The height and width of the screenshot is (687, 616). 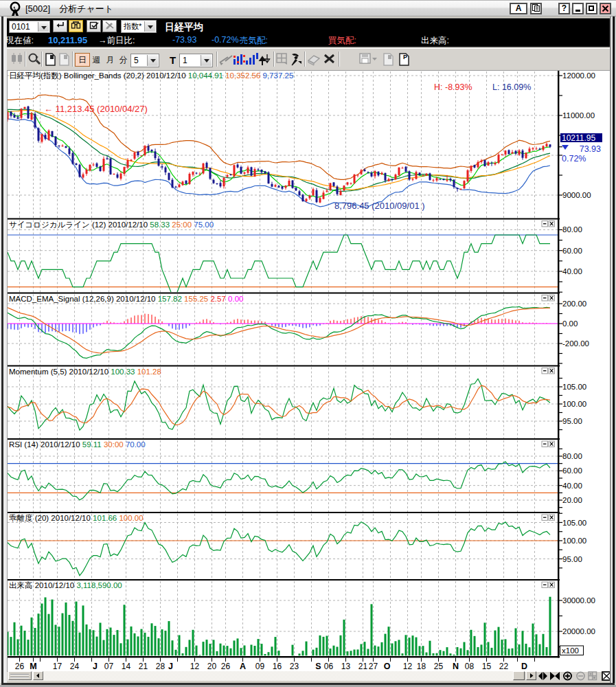 I want to click on svg-text: 17, so click(x=58, y=666).